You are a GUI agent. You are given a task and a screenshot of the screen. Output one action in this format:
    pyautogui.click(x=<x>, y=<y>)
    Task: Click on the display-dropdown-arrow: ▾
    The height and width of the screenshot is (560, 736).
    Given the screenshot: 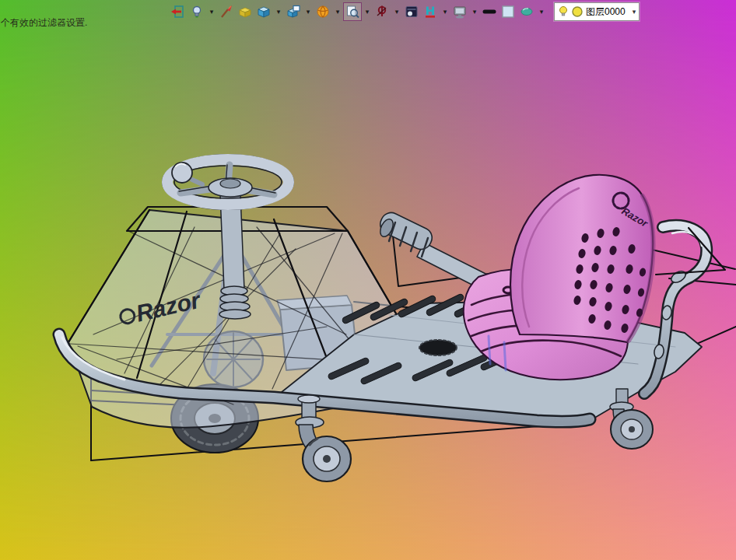 What is the action you would take?
    pyautogui.click(x=475, y=12)
    